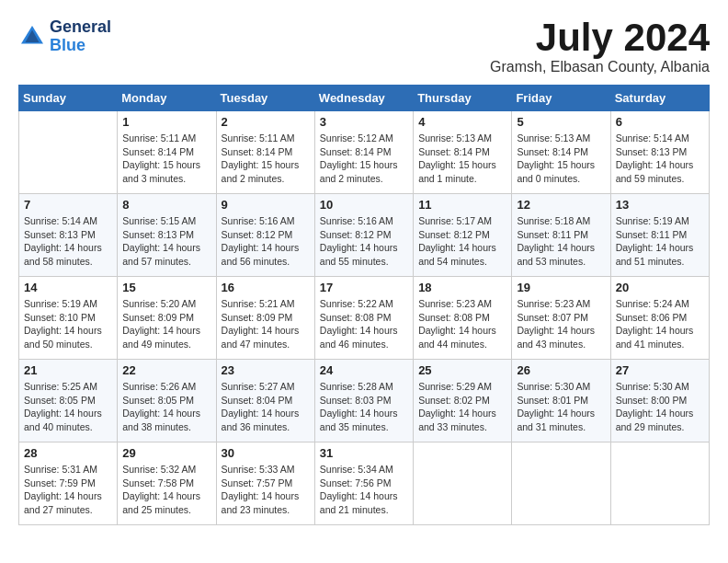 Image resolution: width=728 pixels, height=563 pixels. What do you see at coordinates (364, 121) in the screenshot?
I see `day-number: 3` at bounding box center [364, 121].